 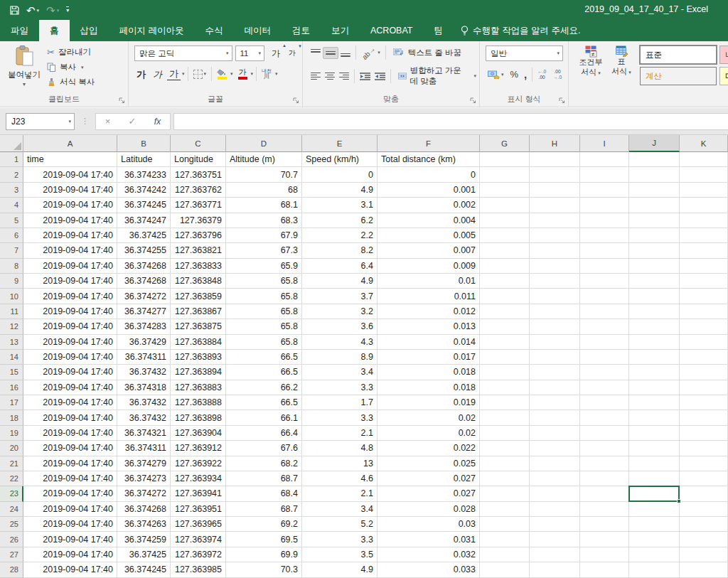 What do you see at coordinates (505, 373) in the screenshot?
I see `cell-G15` at bounding box center [505, 373].